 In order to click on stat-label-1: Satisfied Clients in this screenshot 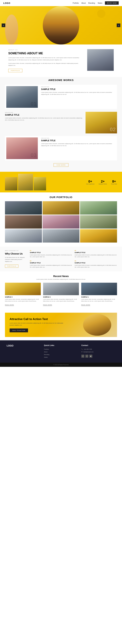, I will do `click(103, 184)`.